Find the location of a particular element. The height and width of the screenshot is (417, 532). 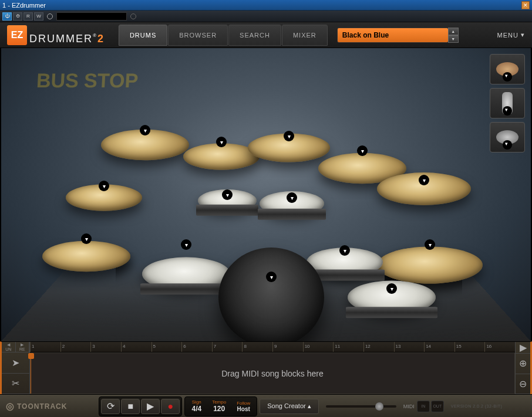

preset-name: Black on Blue is located at coordinates (365, 35).